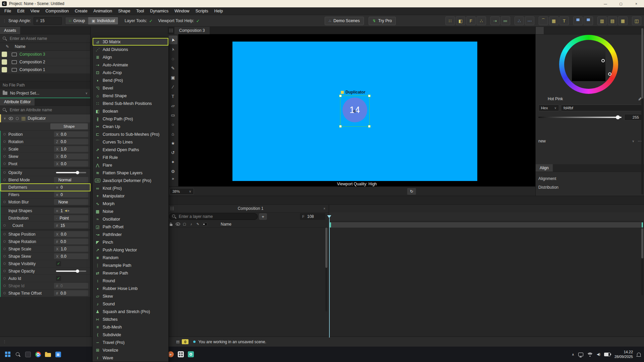  I want to click on attr-row-skew: SkewX0.0, so click(46, 157).